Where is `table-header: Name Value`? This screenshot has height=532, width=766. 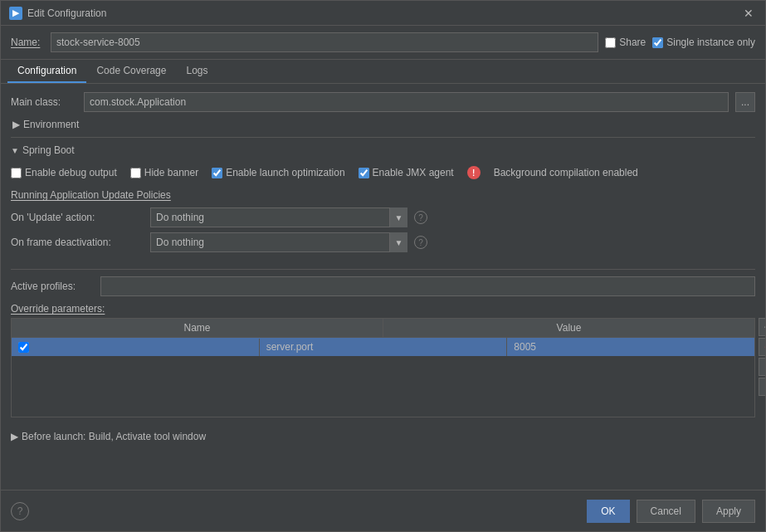
table-header: Name Value is located at coordinates (383, 329).